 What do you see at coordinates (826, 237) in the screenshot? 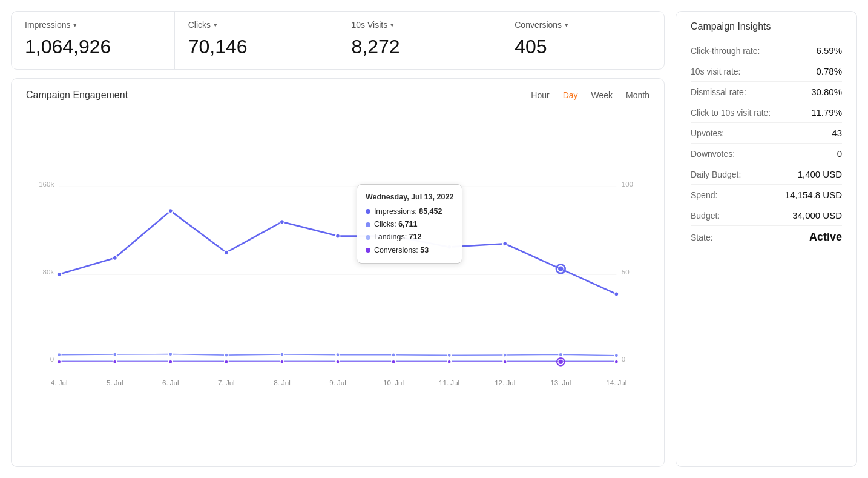
I see `insight-value: Active` at bounding box center [826, 237].